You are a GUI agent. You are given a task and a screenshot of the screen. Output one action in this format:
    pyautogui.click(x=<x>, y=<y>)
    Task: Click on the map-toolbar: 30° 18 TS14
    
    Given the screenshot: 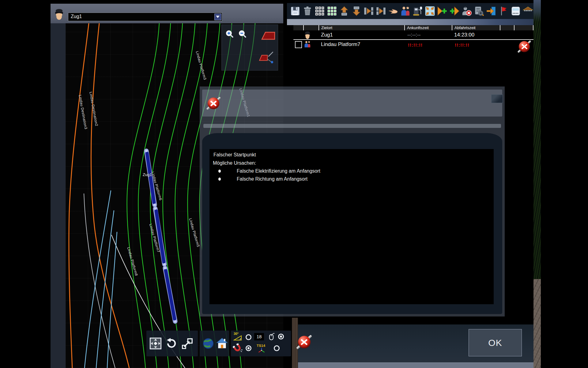 What is the action you would take?
    pyautogui.click(x=219, y=343)
    